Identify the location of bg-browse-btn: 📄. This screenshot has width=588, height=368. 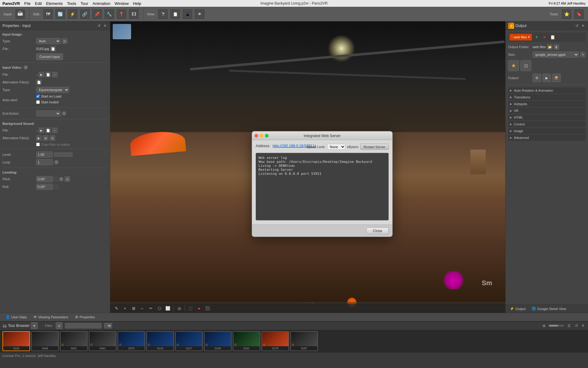
(48, 130).